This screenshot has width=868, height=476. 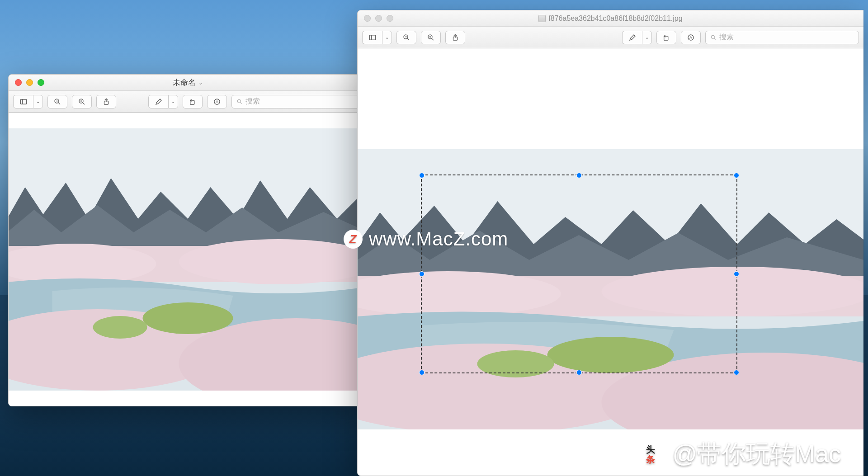 I want to click on title-text: f876a5ea362b41c0a86f18b8d2f02b11.jpg, so click(x=615, y=19).